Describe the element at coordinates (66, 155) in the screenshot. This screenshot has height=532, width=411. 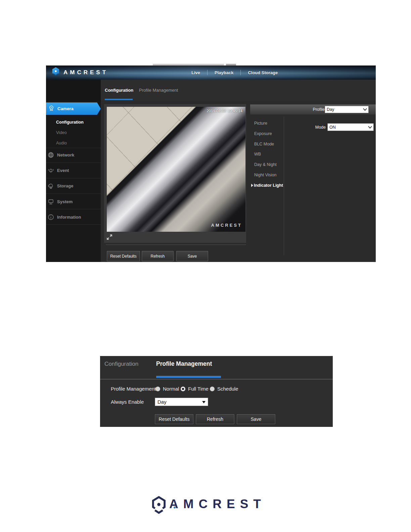
I see `sidebar-item-label: Network` at that location.